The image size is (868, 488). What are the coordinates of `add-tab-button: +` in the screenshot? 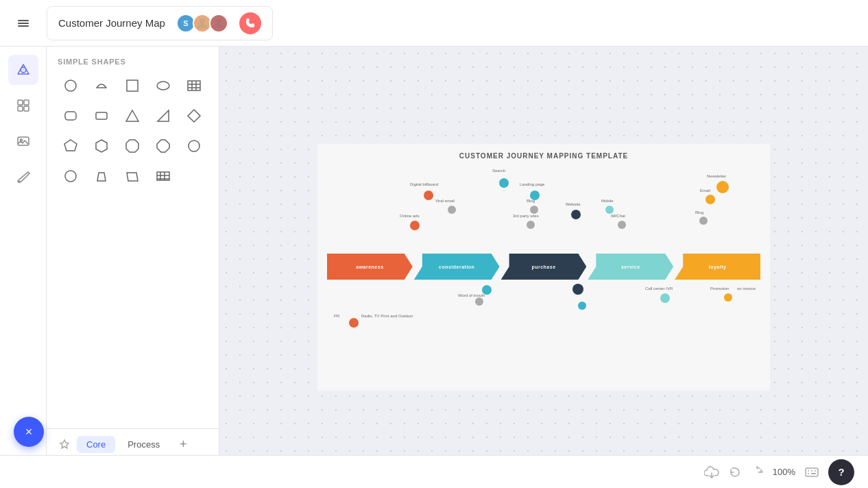 It's located at (183, 444).